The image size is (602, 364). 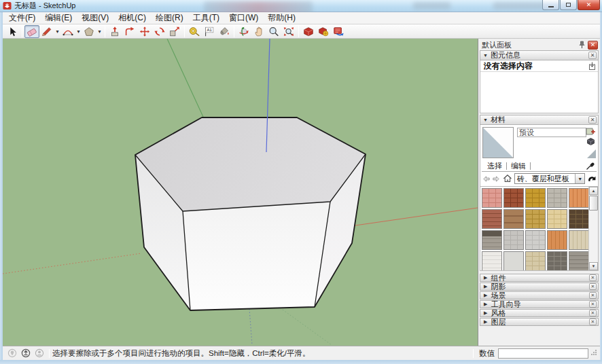 I want to click on get-models-tool-button, so click(x=308, y=31).